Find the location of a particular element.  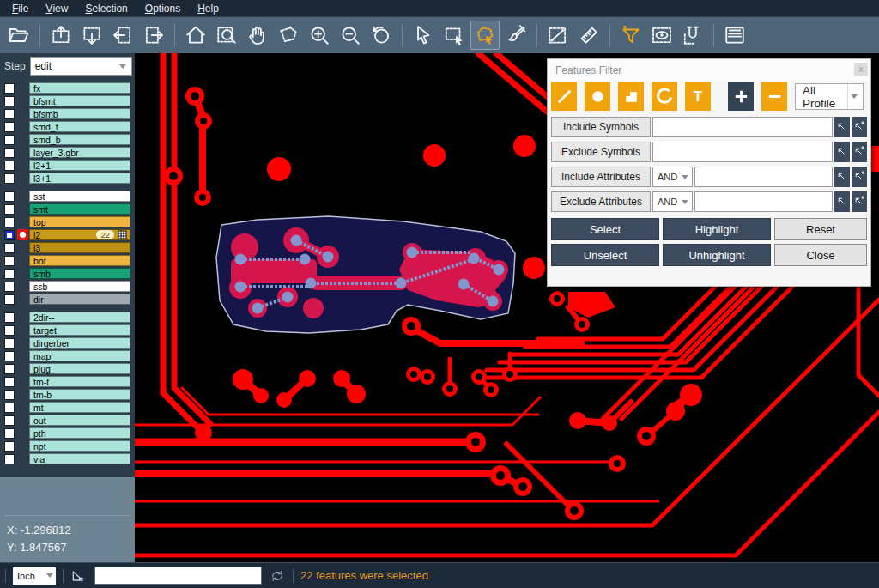

step-select: edit is located at coordinates (81, 66).